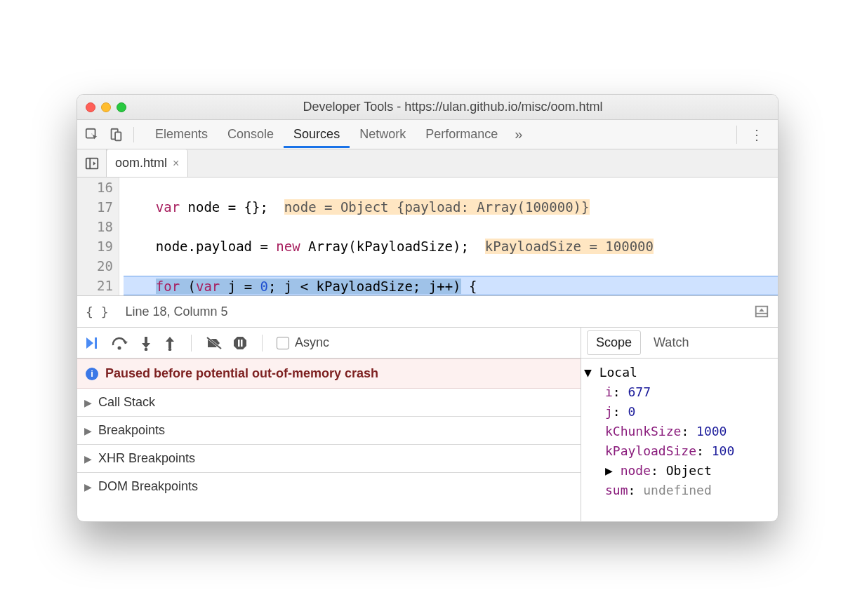 This screenshot has height=616, width=855. What do you see at coordinates (428, 312) in the screenshot?
I see `editor-statusbar: { } Line 18, Column 5` at bounding box center [428, 312].